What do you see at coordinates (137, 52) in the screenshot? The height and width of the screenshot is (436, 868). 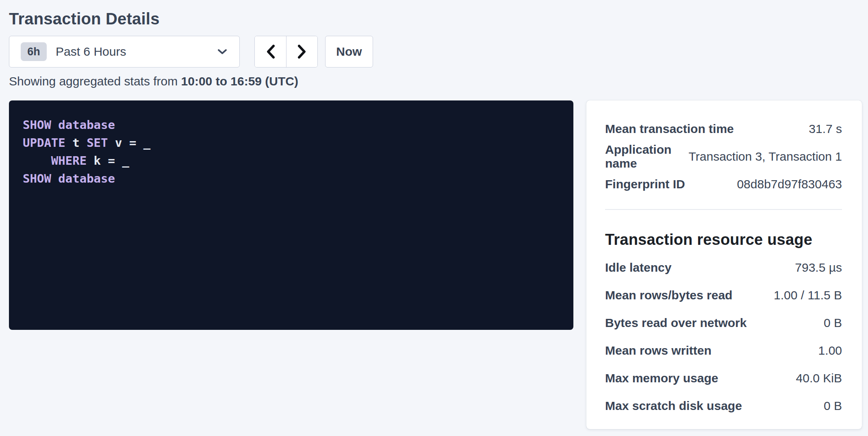 I see `interval-label: Past 6 Hours` at bounding box center [137, 52].